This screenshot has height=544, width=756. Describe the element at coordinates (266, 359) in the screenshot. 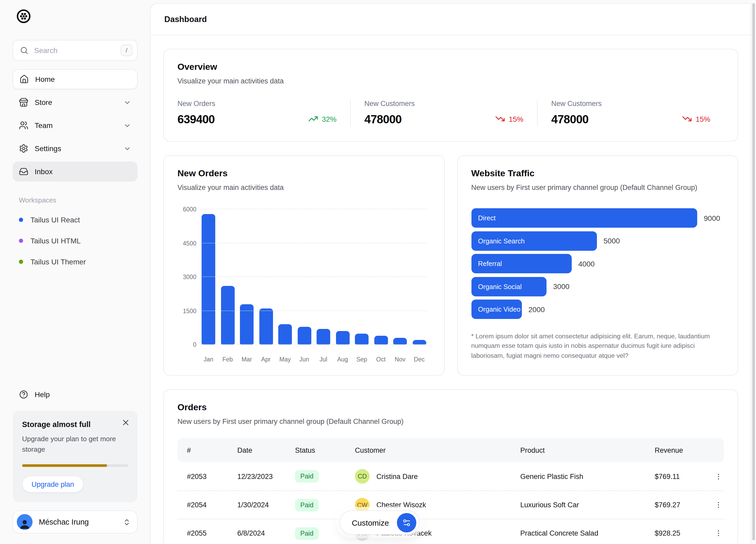

I see `x-tick-label: Apr` at that location.